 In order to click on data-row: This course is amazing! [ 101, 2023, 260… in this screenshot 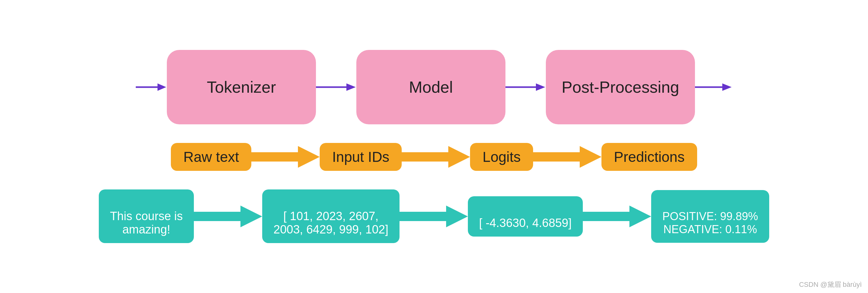, I will do `click(434, 216)`.